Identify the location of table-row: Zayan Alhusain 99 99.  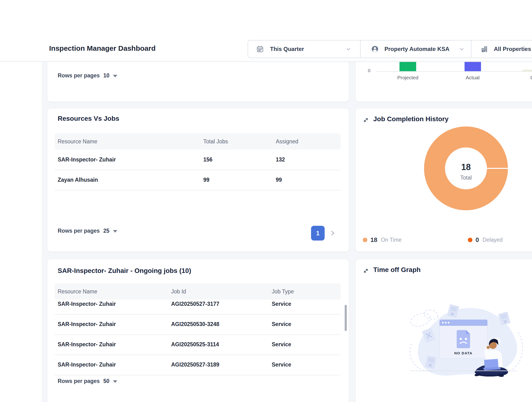
(198, 180).